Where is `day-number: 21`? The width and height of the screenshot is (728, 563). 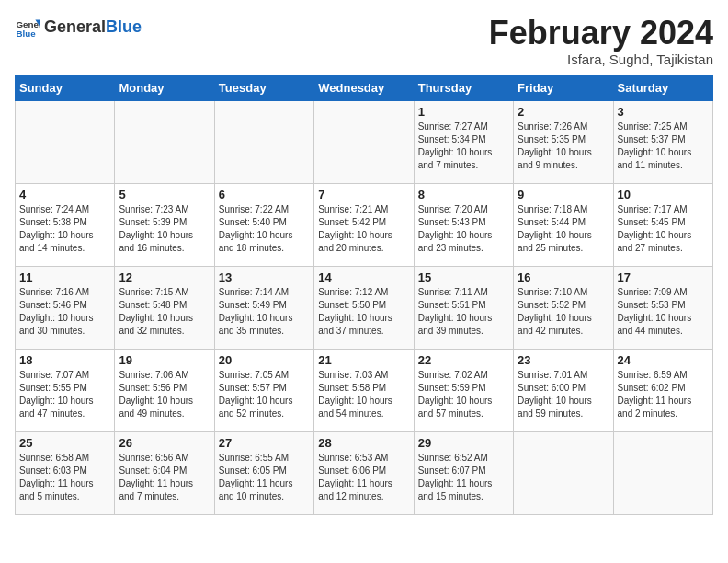
day-number: 21 is located at coordinates (364, 361).